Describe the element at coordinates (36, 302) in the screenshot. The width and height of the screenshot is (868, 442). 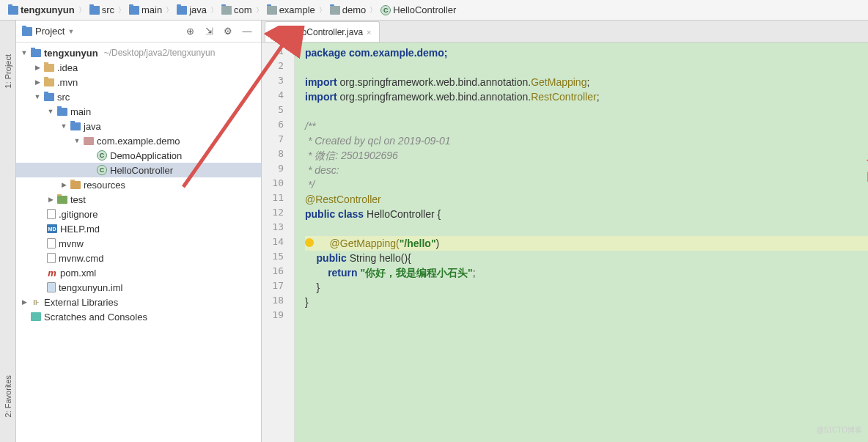
I see `libraries-icon: ⊪` at that location.